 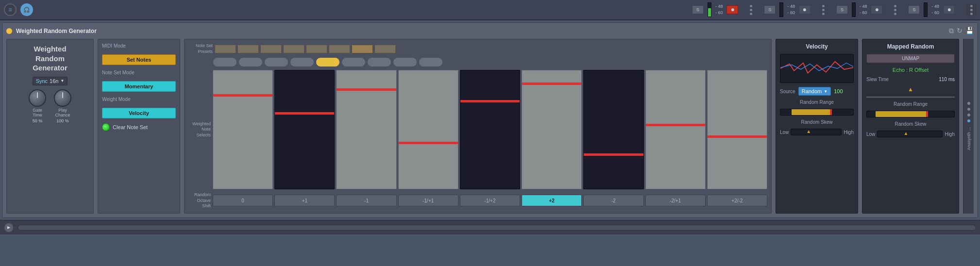 I want to click on play-button: ▶, so click(x=9, y=228).